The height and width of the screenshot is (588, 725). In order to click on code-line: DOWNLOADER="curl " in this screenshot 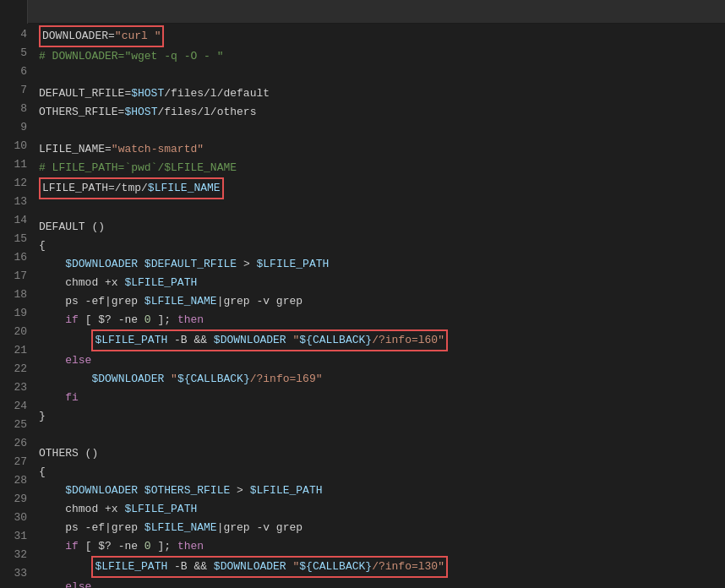, I will do `click(382, 36)`.